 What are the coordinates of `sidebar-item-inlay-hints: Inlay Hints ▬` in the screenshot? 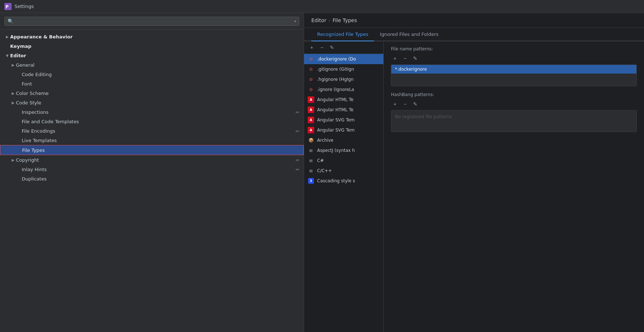 It's located at (152, 169).